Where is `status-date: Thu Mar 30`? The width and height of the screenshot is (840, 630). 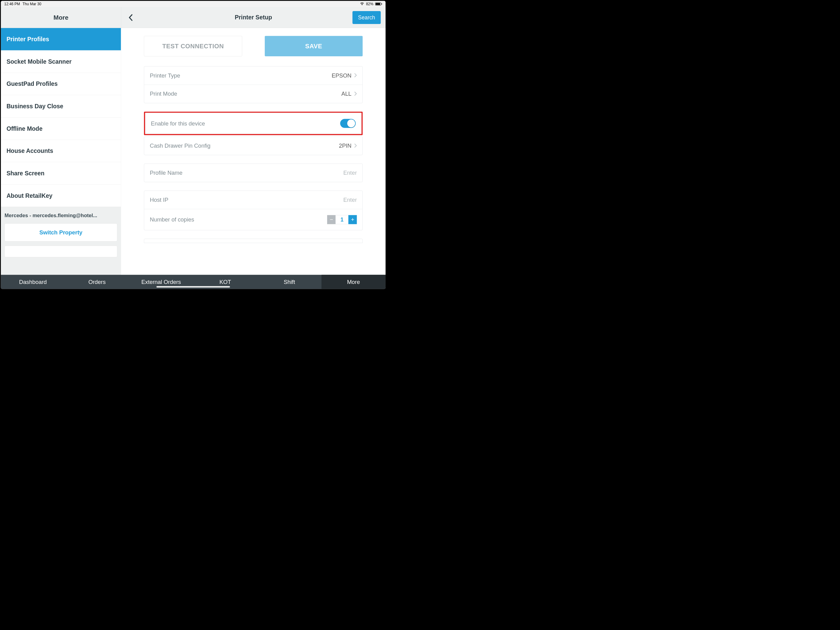
status-date: Thu Mar 30 is located at coordinates (32, 4).